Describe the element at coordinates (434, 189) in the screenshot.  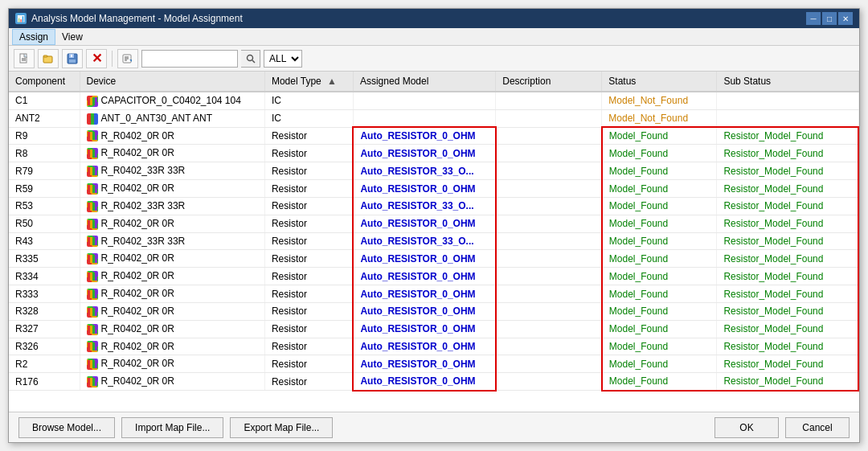
I see `table-row: R59R_R0402_0R 0RResistorAuto_RESISTOR_0_…` at that location.